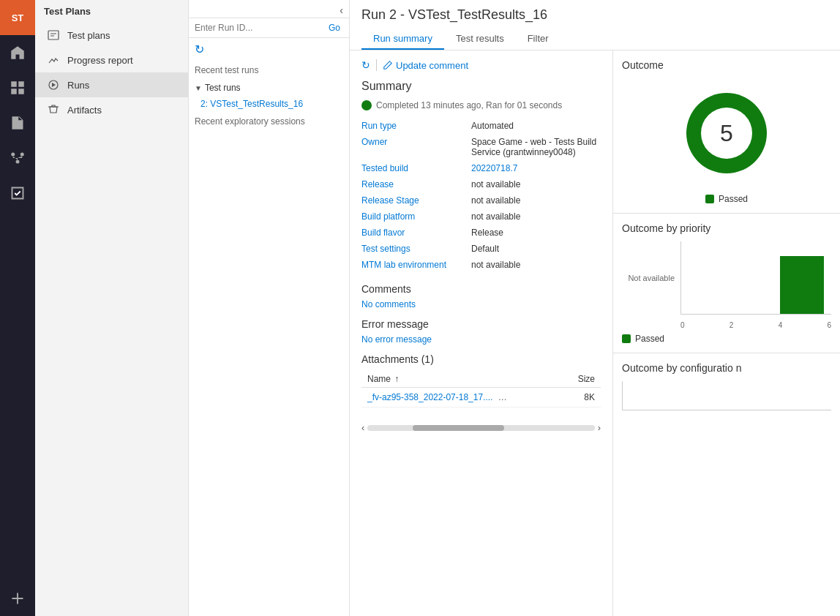 The width and height of the screenshot is (840, 616). I want to click on priority-legend: Passed, so click(727, 339).